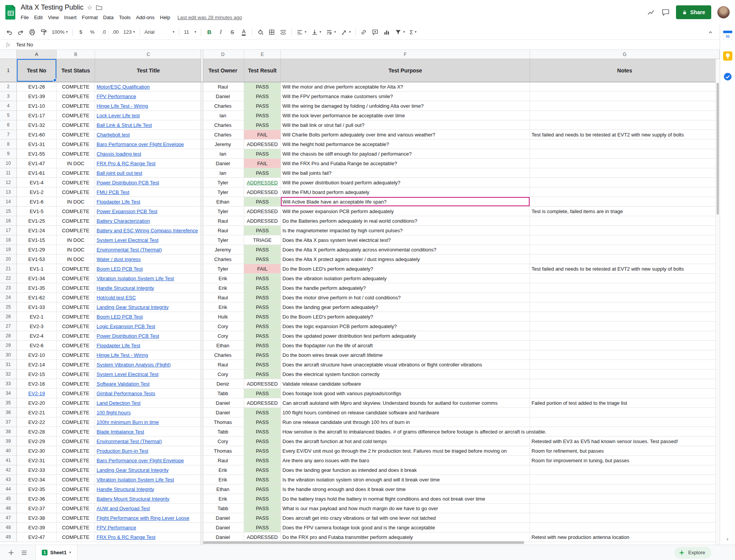  Describe the element at coordinates (8, 403) in the screenshot. I see `row-header-35: 35` at that location.